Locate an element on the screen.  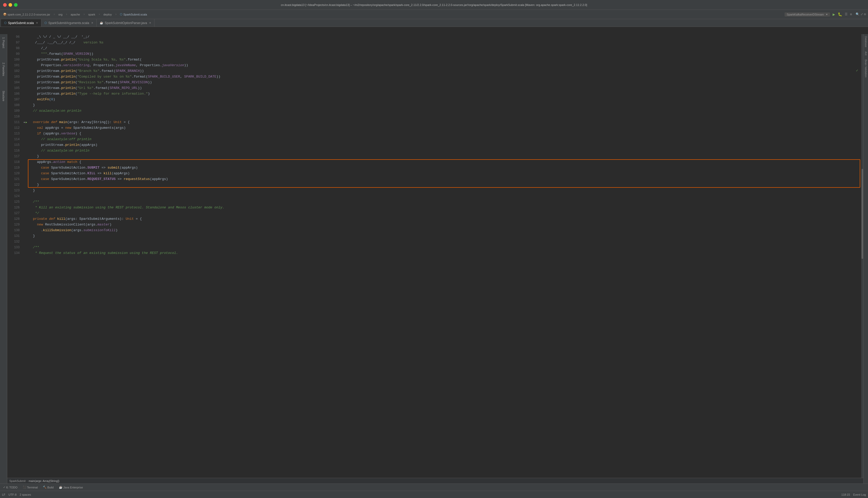
position-label: 118:15 is located at coordinates (846, 495).